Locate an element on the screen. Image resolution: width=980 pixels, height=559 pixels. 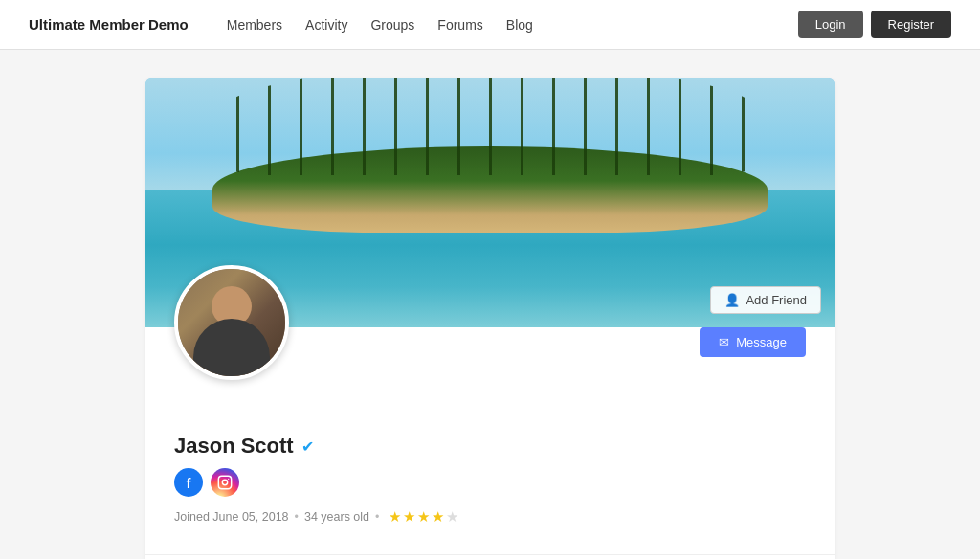
cover-trees is located at coordinates (490, 126).